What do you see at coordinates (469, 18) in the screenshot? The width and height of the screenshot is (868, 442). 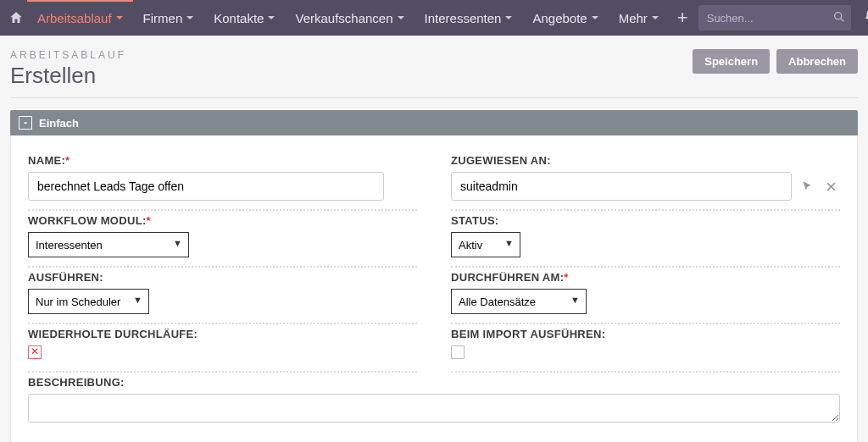 I see `nav-item-interessenten: Interessenten` at bounding box center [469, 18].